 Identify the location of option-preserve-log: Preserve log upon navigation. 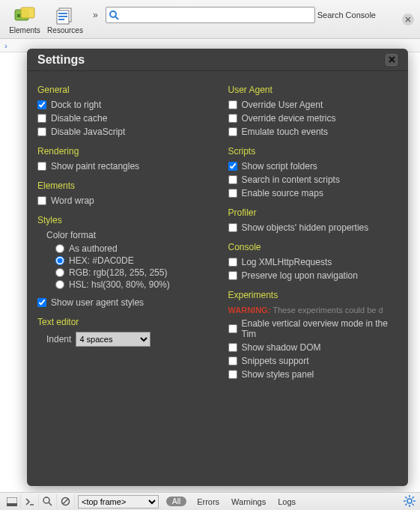
(316, 276).